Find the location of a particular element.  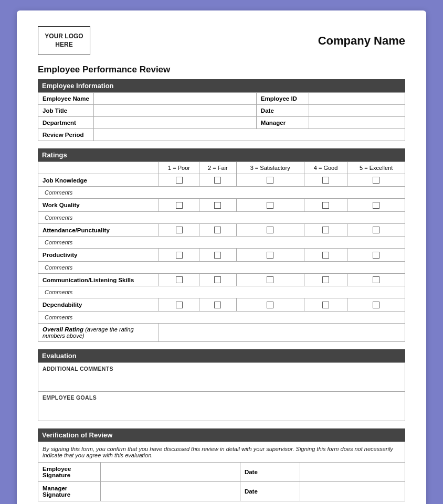

attendance-fair is located at coordinates (218, 230).